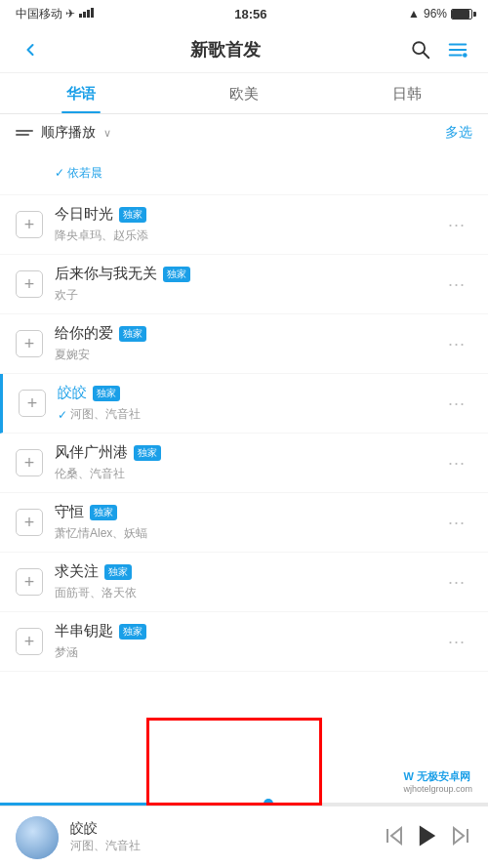  Describe the element at coordinates (37, 838) in the screenshot. I see `avatar-image` at that location.